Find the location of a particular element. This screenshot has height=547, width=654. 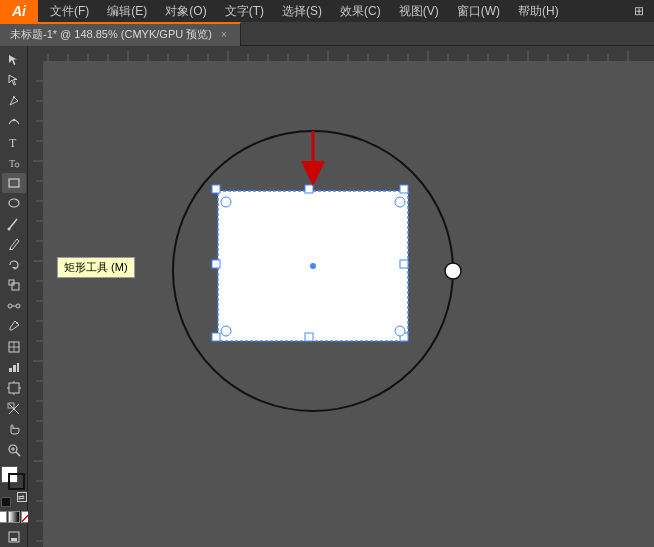

stroke-swatch is located at coordinates (16, 482).